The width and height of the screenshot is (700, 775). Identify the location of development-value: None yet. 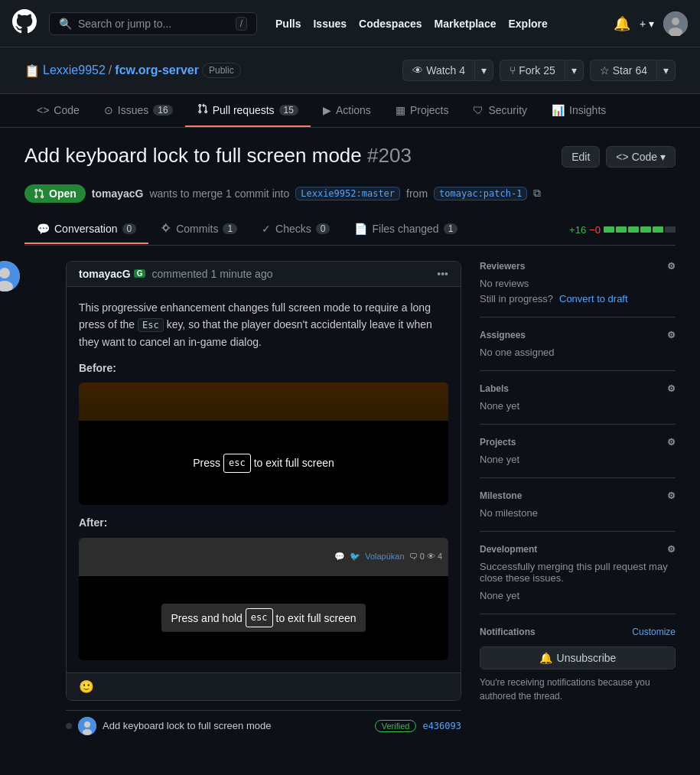
(578, 595).